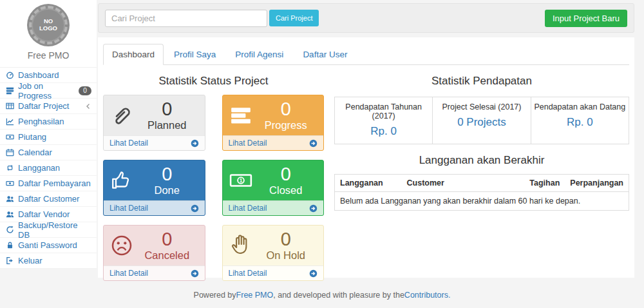 The image size is (644, 308). What do you see at coordinates (545, 183) in the screenshot?
I see `col-tagihan: Tagihan` at bounding box center [545, 183].